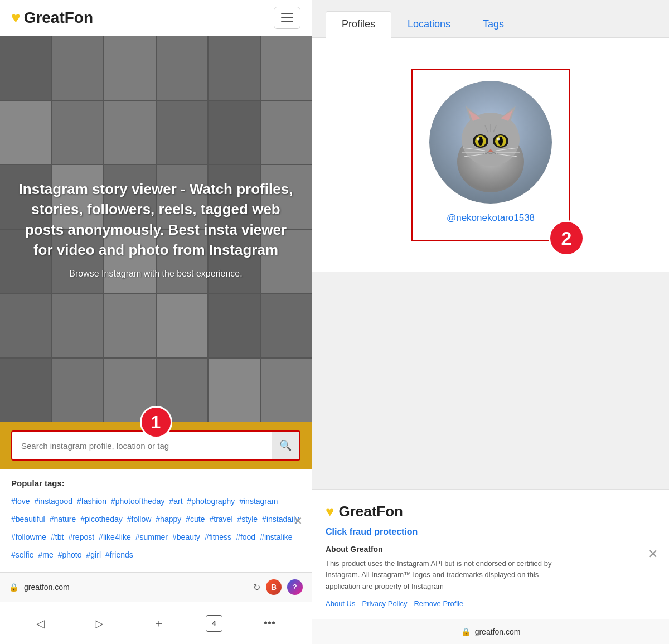 Image resolution: width=669 pixels, height=644 pixels. Describe the element at coordinates (52, 18) in the screenshot. I see `logo-area: ♥ GreatFon` at that location.